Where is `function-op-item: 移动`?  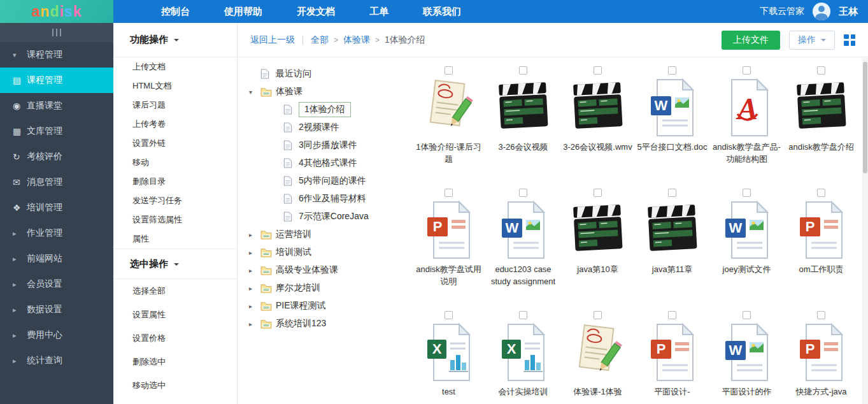
function-op-item: 移动 is located at coordinates (175, 162).